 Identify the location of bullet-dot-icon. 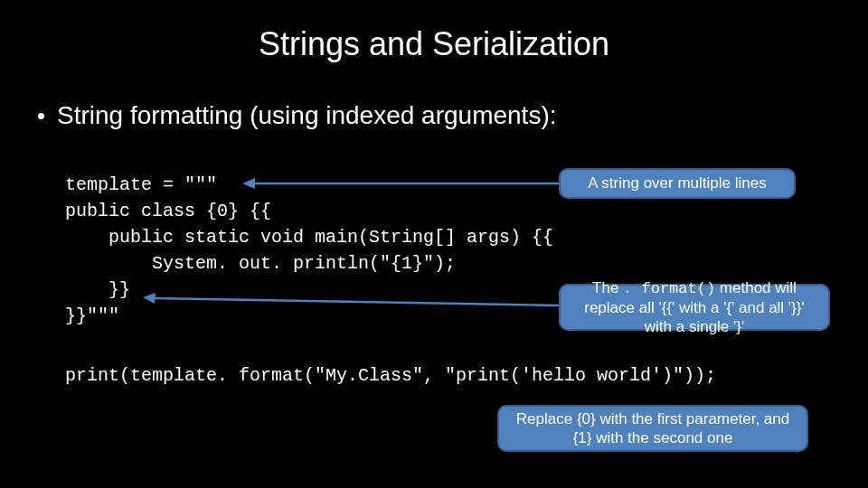
(42, 116).